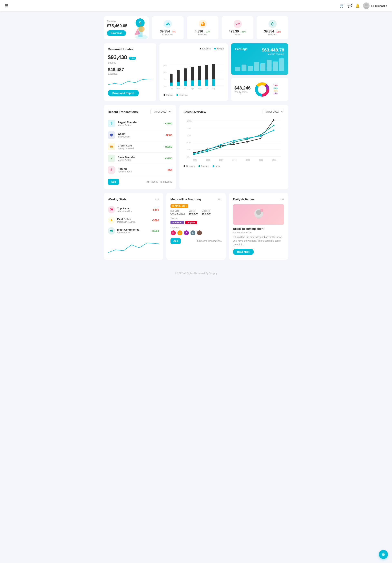 This screenshot has height=563, width=392. What do you see at coordinates (259, 229) in the screenshot?
I see `activity-post-title: React 18 coming soon!` at bounding box center [259, 229].